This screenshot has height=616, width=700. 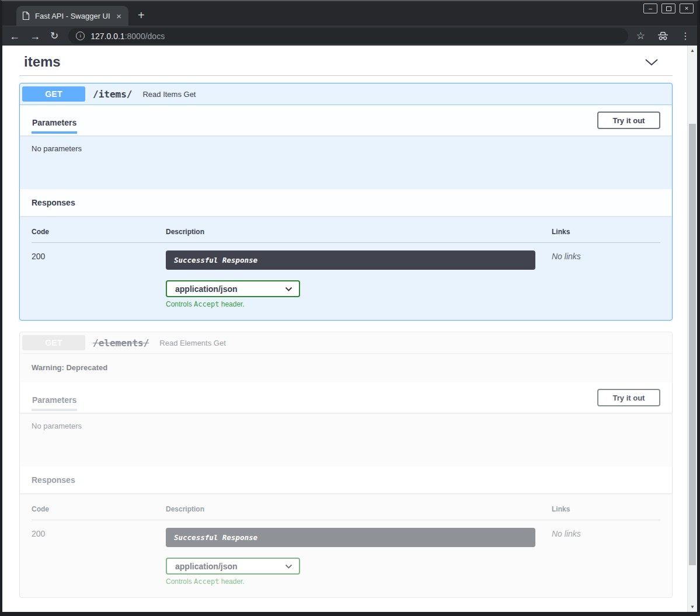 I want to click on minimize-button: –, so click(x=650, y=8).